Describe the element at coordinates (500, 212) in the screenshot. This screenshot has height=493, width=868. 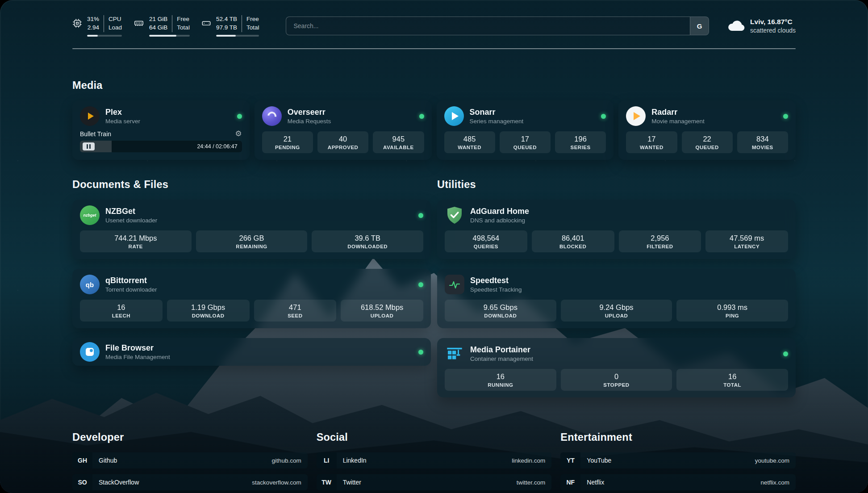
I see `app-name: AdGuard Home` at that location.